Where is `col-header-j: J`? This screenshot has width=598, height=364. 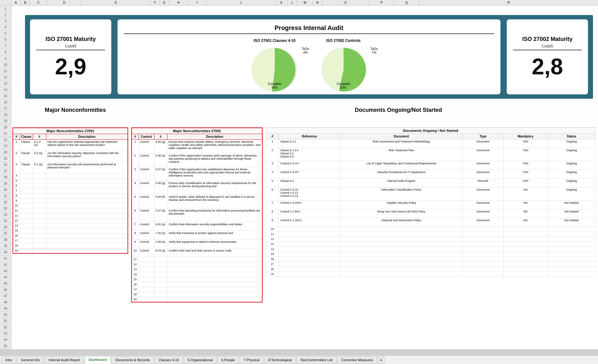 col-header-j: J is located at coordinates (241, 2).